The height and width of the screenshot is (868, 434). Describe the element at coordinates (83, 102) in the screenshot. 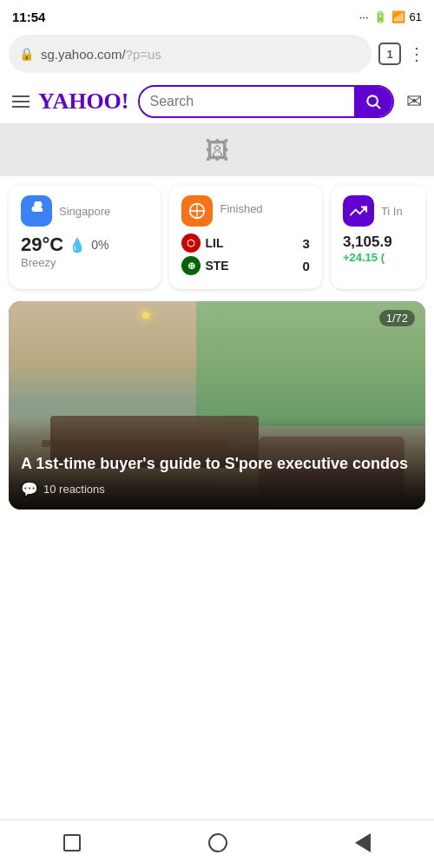

I see `yahoo-logo: YAHOO!` at that location.